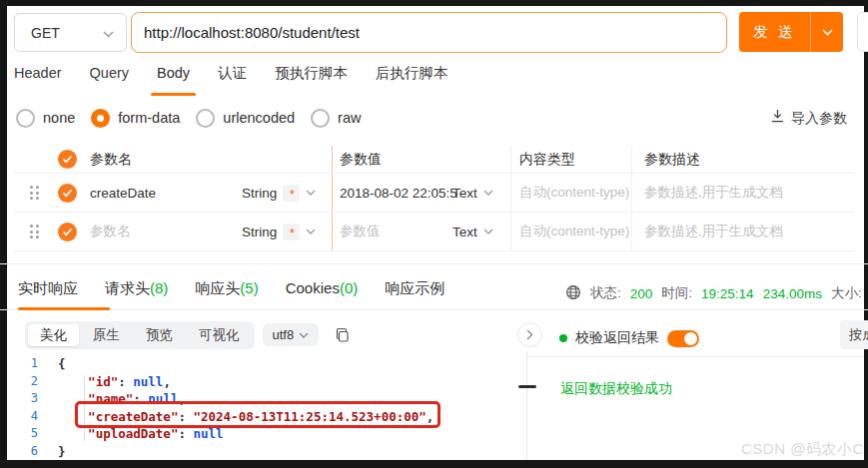 The width and height of the screenshot is (868, 468). I want to click on param-value-input: 2018-08-02 22:05:5, so click(399, 193).